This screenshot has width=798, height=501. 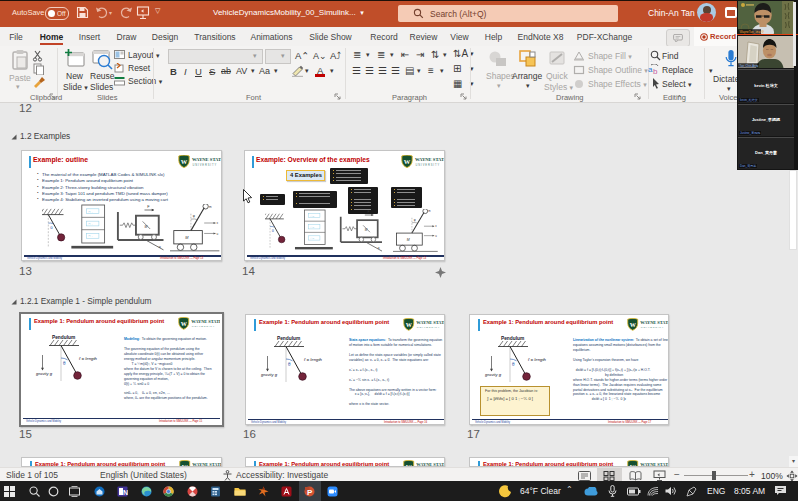 What do you see at coordinates (126, 492) in the screenshot?
I see `svg-text: N` at bounding box center [126, 492].